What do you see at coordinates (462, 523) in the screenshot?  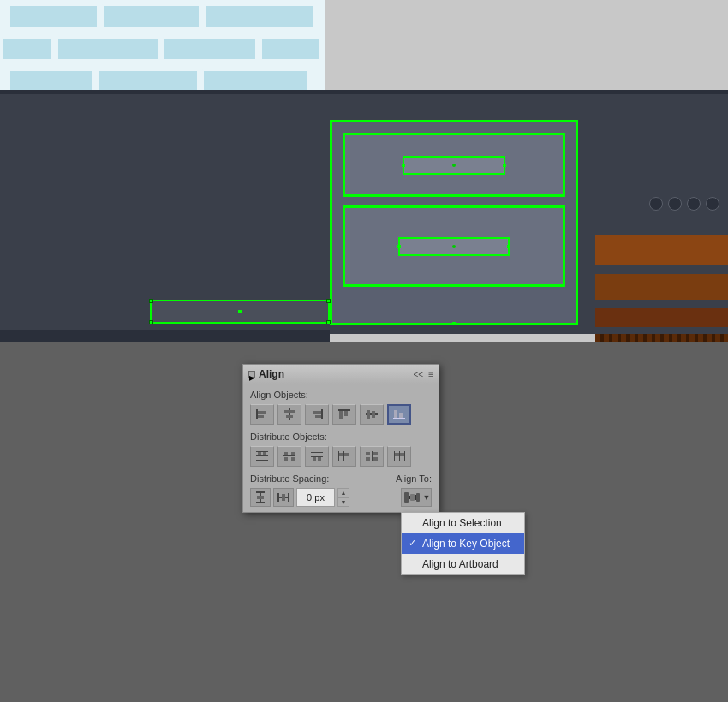 I see `align-to-selection-item: Align to Selection` at bounding box center [462, 523].